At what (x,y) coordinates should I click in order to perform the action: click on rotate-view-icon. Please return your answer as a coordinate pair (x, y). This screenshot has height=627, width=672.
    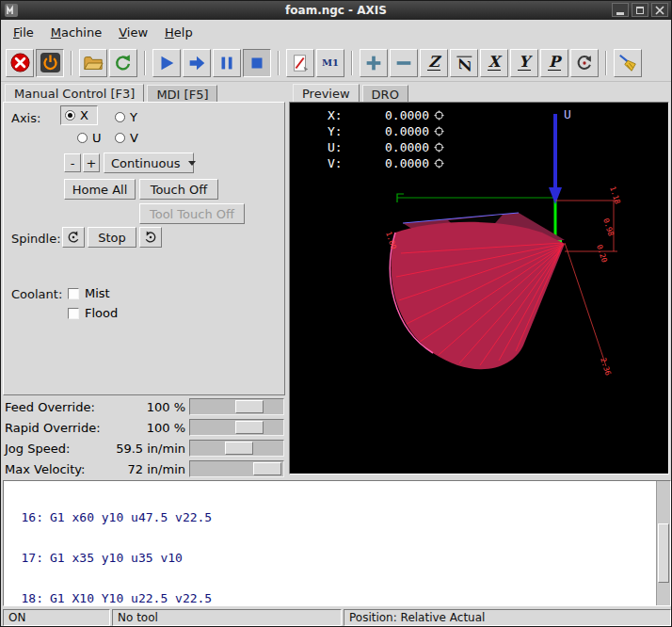
    Looking at the image, I should click on (584, 63).